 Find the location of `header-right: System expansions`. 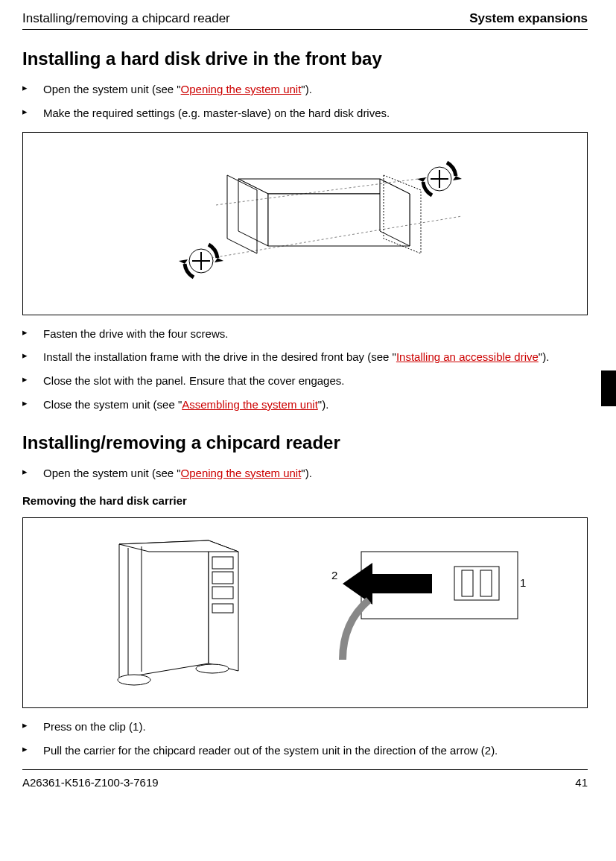

header-right: System expansions is located at coordinates (529, 19).